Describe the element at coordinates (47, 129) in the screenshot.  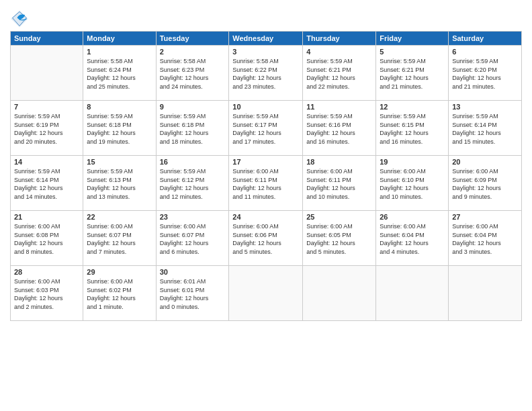
I see `cell-text: Sunrise: 5:59 AM Sunset: 6:19 PM Dayligh…` at that location.